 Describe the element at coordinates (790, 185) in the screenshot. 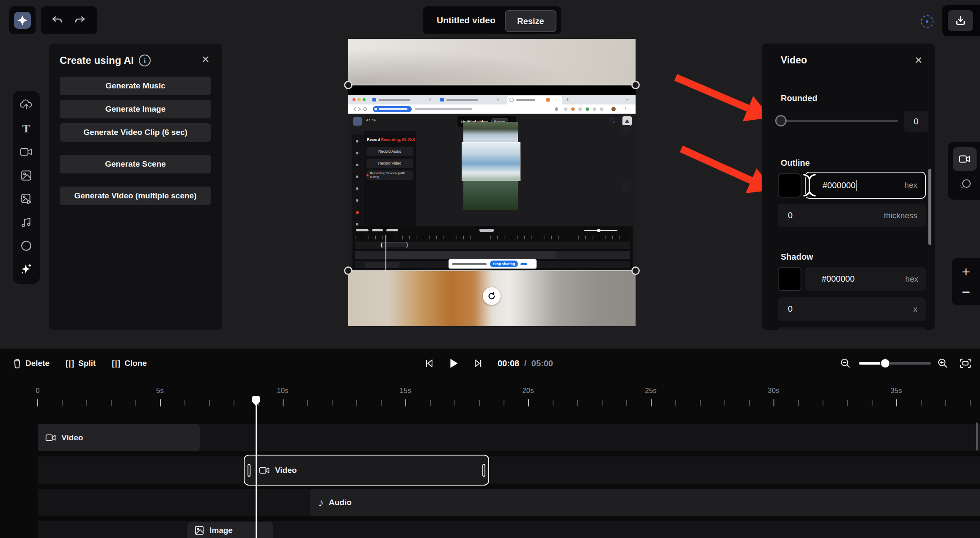

I see `outline-color-swatch` at that location.